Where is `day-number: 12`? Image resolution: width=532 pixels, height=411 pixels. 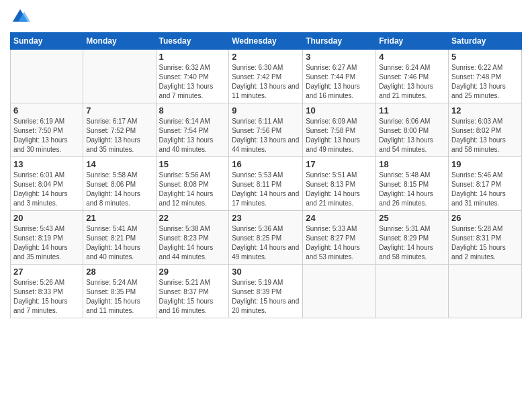
day-number: 12 is located at coordinates (485, 110).